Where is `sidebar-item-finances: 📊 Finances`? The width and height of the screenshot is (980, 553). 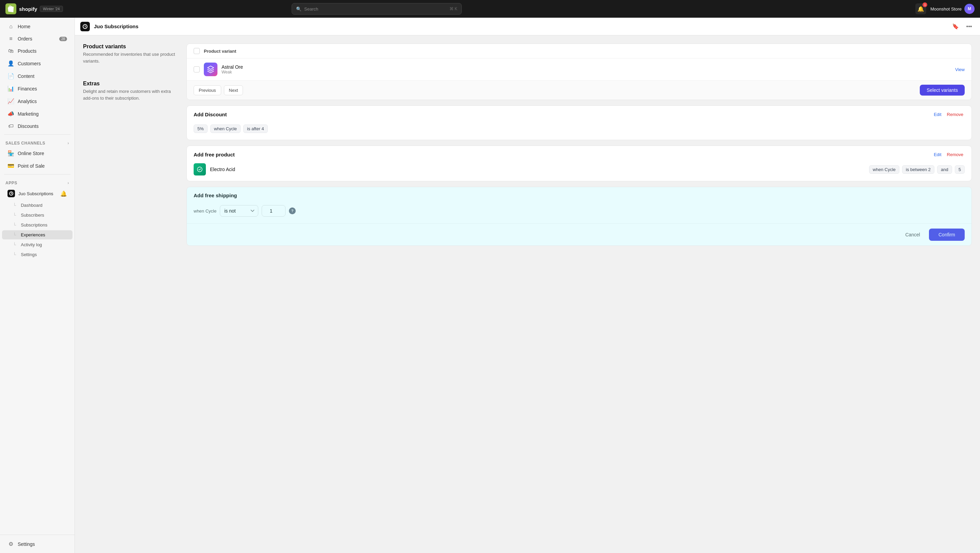
sidebar-item-finances: 📊 Finances is located at coordinates (37, 89).